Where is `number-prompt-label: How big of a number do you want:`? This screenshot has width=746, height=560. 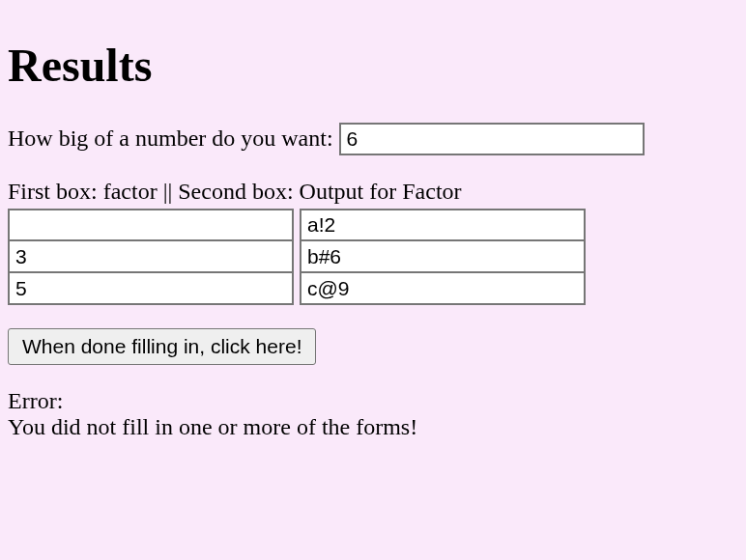
number-prompt-label: How big of a number do you want: is located at coordinates (174, 138).